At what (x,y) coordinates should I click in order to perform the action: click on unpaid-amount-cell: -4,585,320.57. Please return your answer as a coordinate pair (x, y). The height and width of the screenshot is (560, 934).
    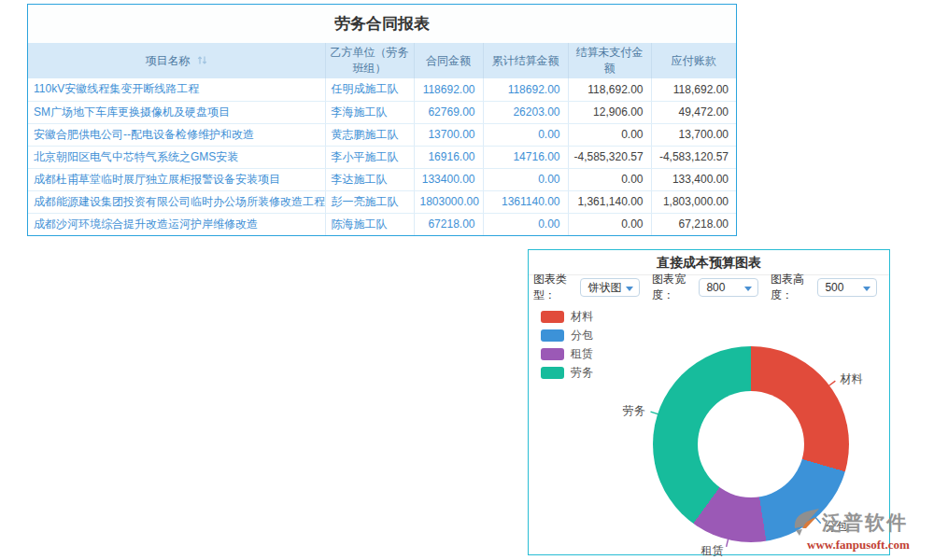
    Looking at the image, I should click on (609, 157).